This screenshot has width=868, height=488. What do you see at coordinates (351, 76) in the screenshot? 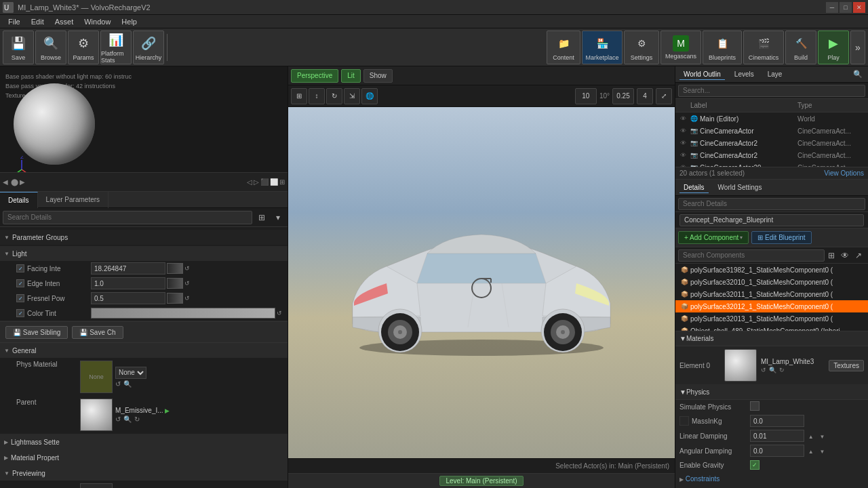
I see `viewport-lit-btn: Lit` at bounding box center [351, 76].